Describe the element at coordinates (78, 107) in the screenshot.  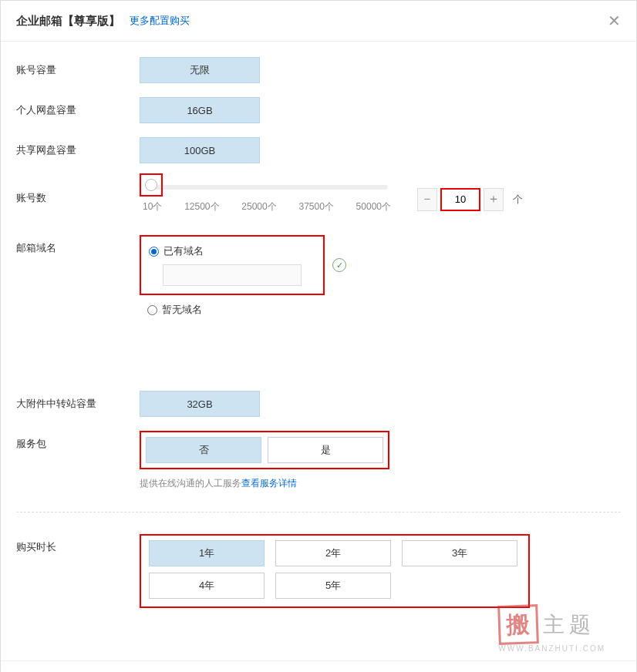
I see `label-personal-disk: 个人网盘容量` at that location.